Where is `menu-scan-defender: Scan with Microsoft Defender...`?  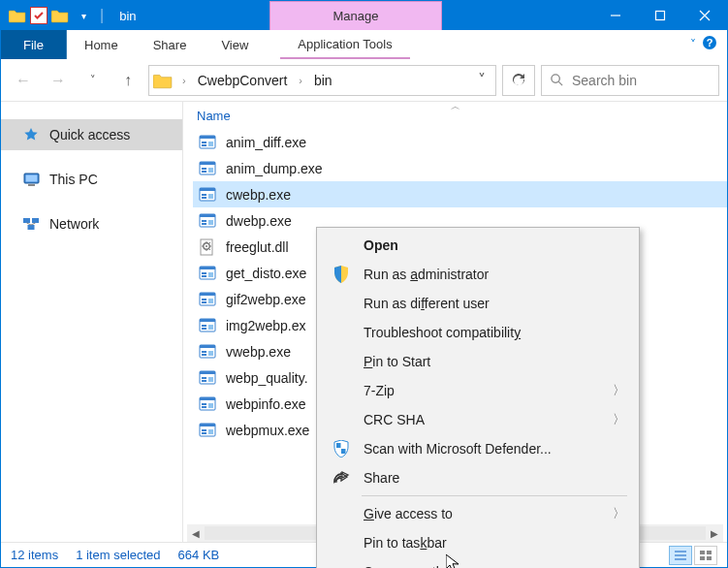 menu-scan-defender: Scan with Microsoft Defender... is located at coordinates (478, 449).